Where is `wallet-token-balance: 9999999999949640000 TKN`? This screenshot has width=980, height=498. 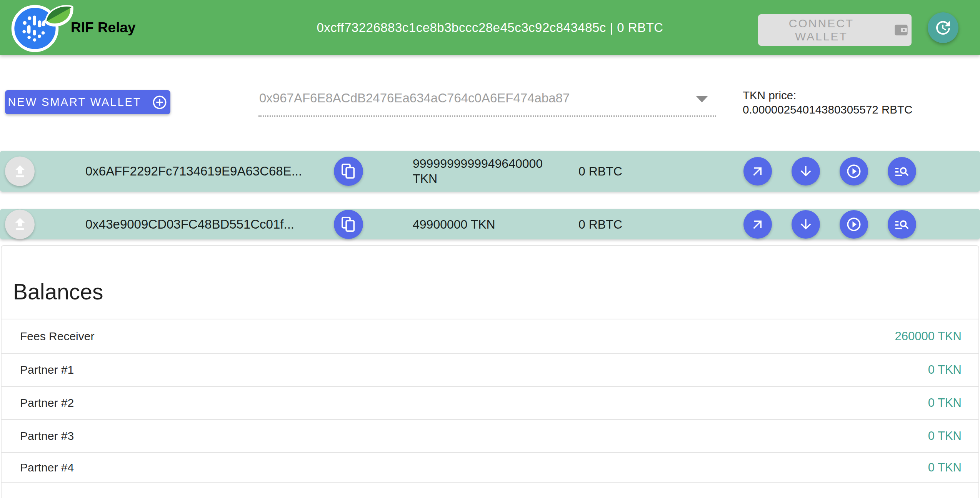 wallet-token-balance: 9999999999949640000 TKN is located at coordinates (486, 171).